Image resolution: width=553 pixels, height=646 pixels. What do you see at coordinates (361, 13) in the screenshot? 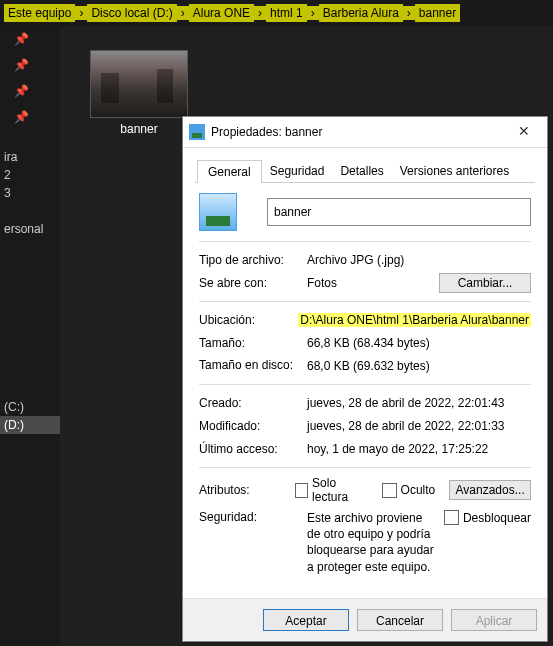
I see `breadcrumb-item: Barberia Alura` at bounding box center [361, 13].